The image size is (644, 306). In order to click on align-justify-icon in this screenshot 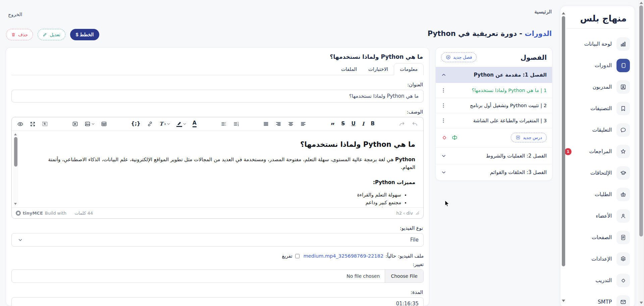, I will do `click(266, 124)`.